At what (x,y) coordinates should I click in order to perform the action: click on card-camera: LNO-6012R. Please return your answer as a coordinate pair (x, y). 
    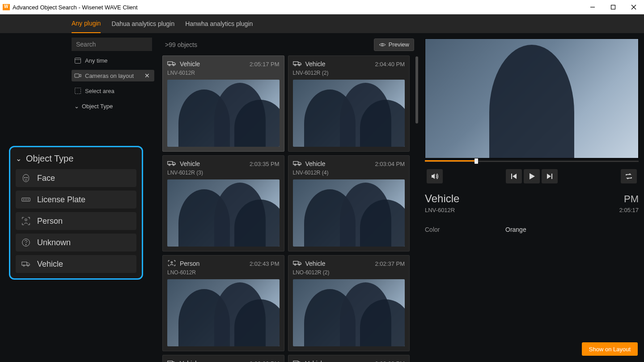
    Looking at the image, I should click on (224, 273).